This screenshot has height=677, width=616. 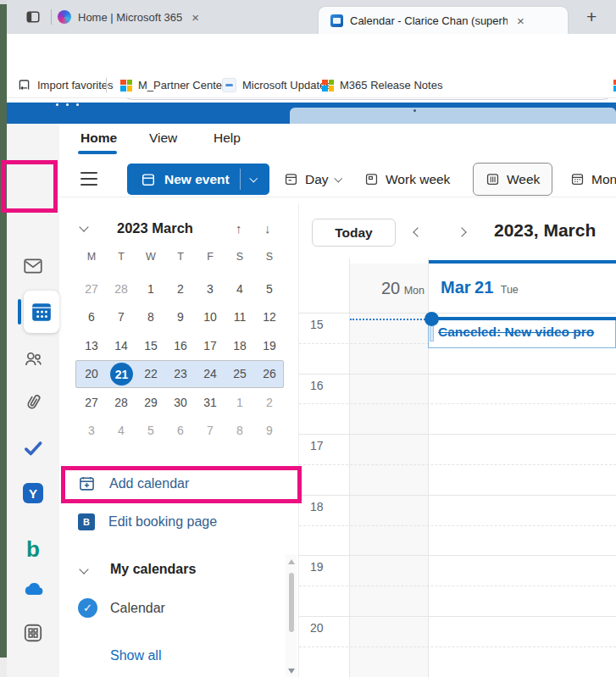 I want to click on minical-day-cell-selected: 21, so click(x=122, y=375).